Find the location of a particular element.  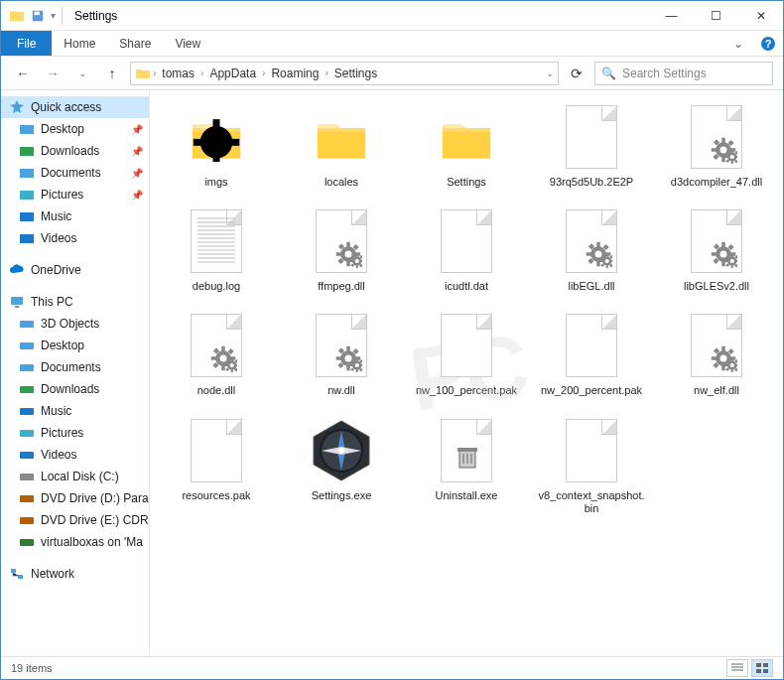

sidebar-item: Downloads📌 is located at coordinates (75, 151).